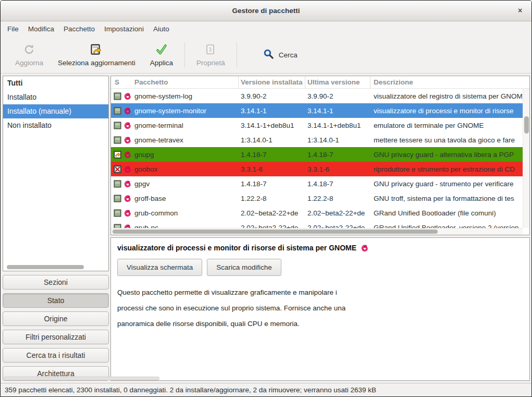  Describe the element at coordinates (117, 82) in the screenshot. I see `column-header-status: S` at that location.